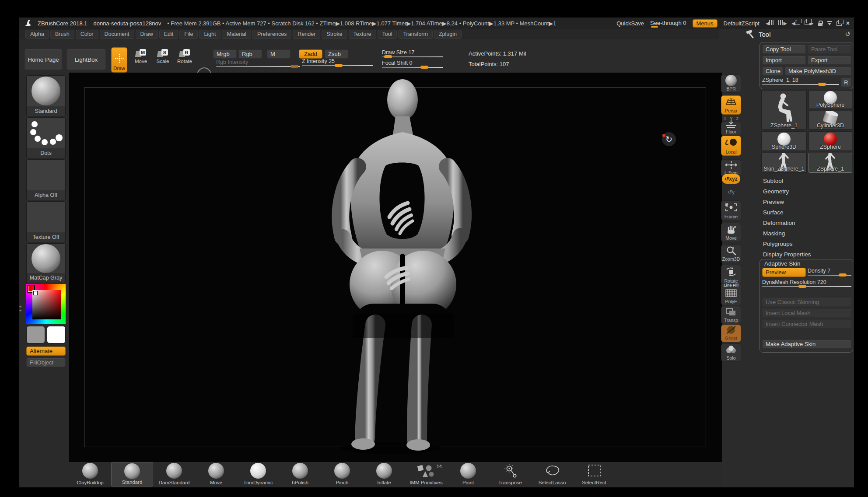 This screenshot has height=497, width=868. What do you see at coordinates (782, 263) in the screenshot?
I see `adaptive-skin-title: Adaptive Skin` at bounding box center [782, 263].